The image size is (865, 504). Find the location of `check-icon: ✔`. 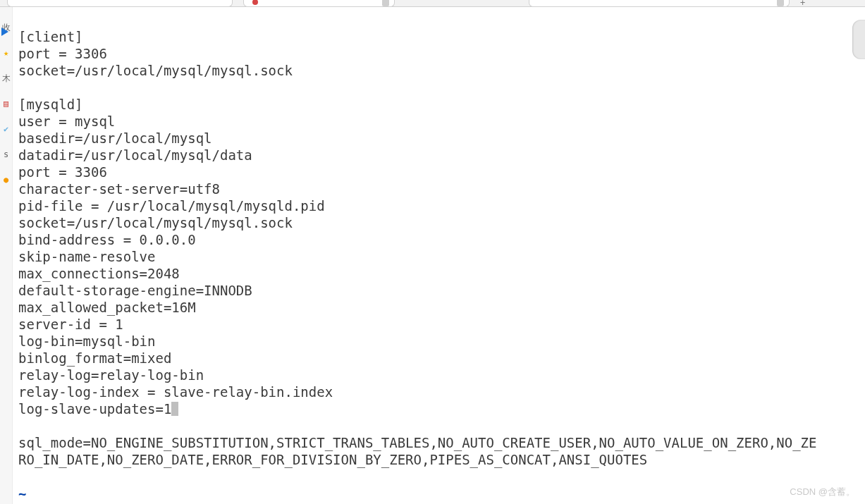

check-icon: ✔ is located at coordinates (6, 129).